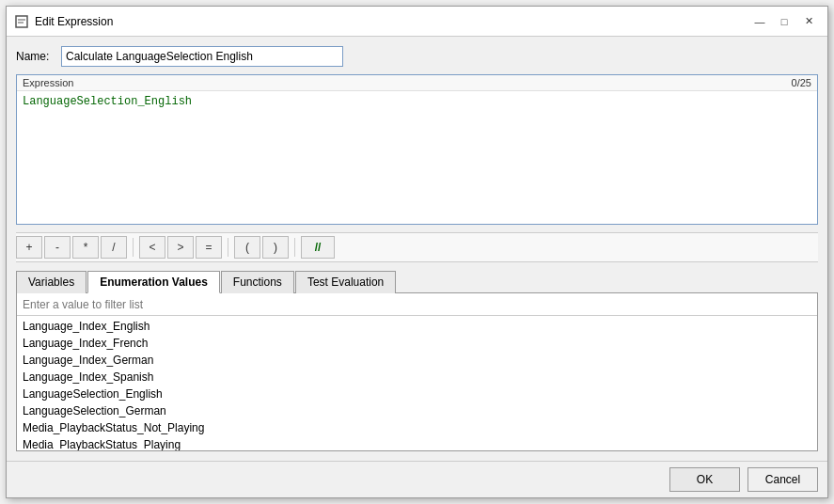 The width and height of the screenshot is (834, 504). What do you see at coordinates (417, 360) in the screenshot?
I see `list-item: Language_Index_German` at bounding box center [417, 360].